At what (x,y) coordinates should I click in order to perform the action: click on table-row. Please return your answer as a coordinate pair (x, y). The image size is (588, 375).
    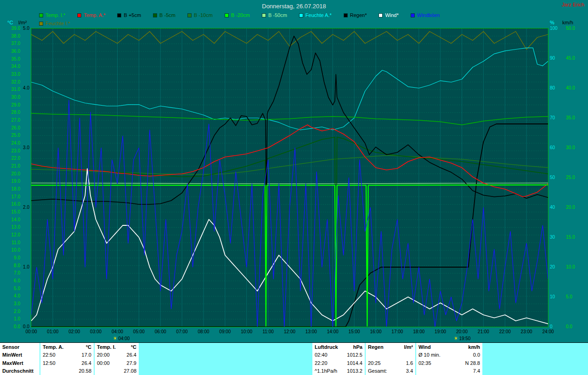
    Looking at the image, I should click on (390, 355).